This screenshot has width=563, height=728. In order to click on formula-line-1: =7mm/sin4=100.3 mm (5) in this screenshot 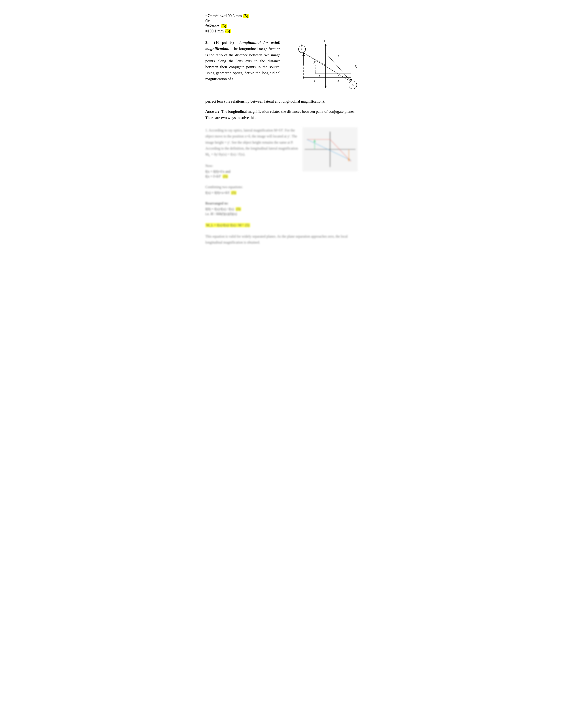, I will do `click(282, 16)`.